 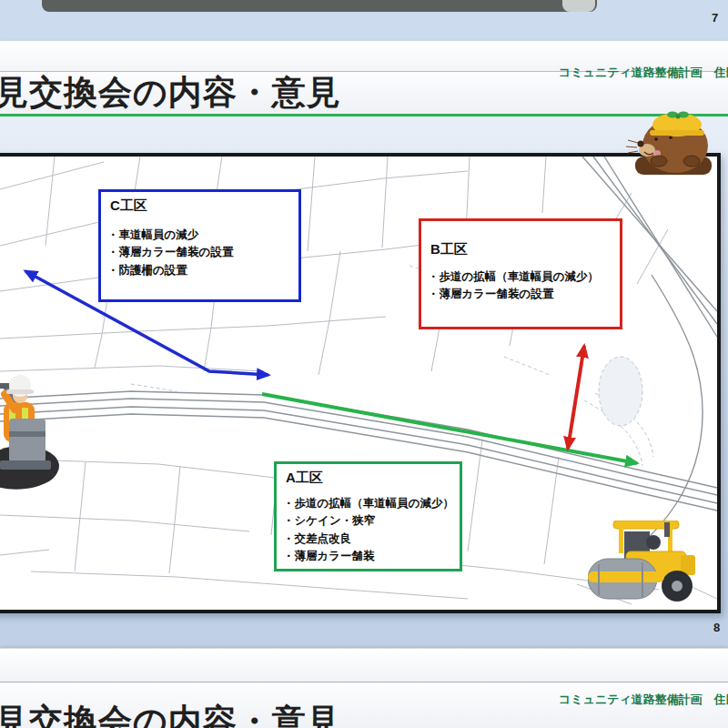 What do you see at coordinates (203, 235) in the screenshot?
I see `zone-c-item: ・車道幅員の減少` at bounding box center [203, 235].